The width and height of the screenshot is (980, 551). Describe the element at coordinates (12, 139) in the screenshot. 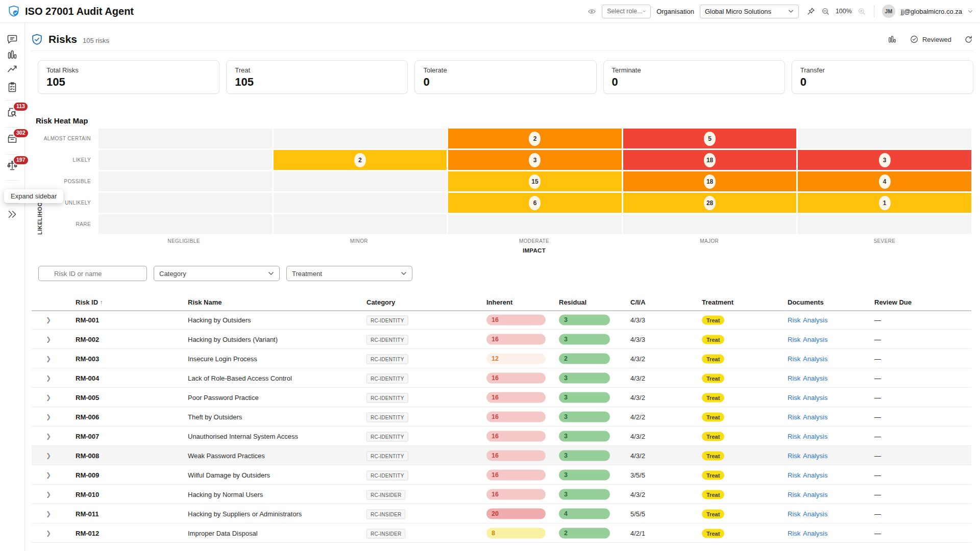

I see `sidebar-item-evidence-box: 302` at that location.